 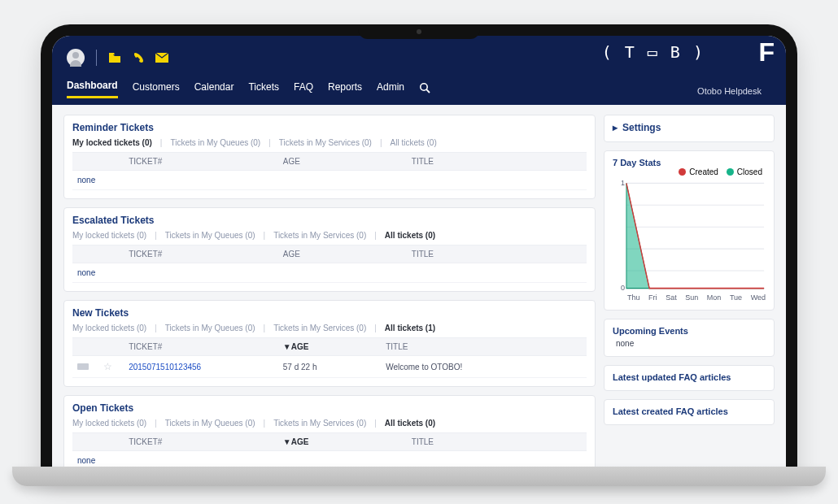 What do you see at coordinates (330, 343) in the screenshot?
I see `widget-new-tickets: New Tickets My locked tickets (0)| Ticke…` at bounding box center [330, 343].